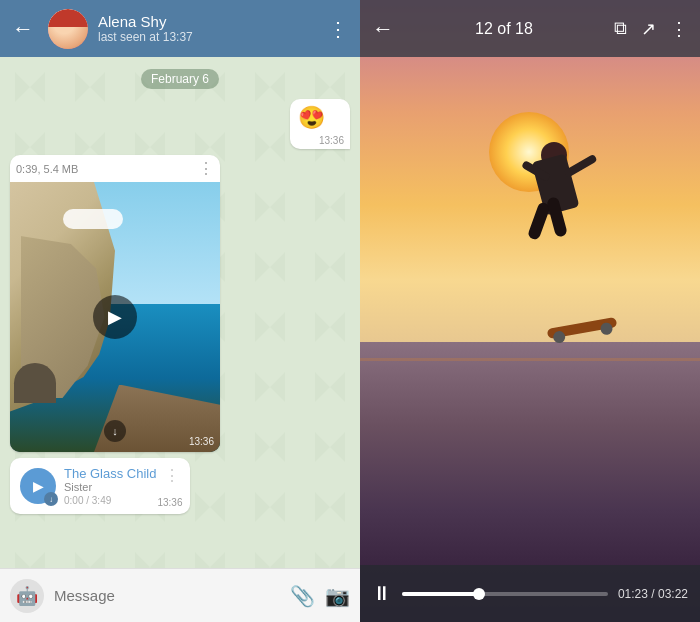 Image resolution: width=700 pixels, height=622 pixels. Describe the element at coordinates (382, 594) in the screenshot. I see `pause-button: ⏸` at that location.